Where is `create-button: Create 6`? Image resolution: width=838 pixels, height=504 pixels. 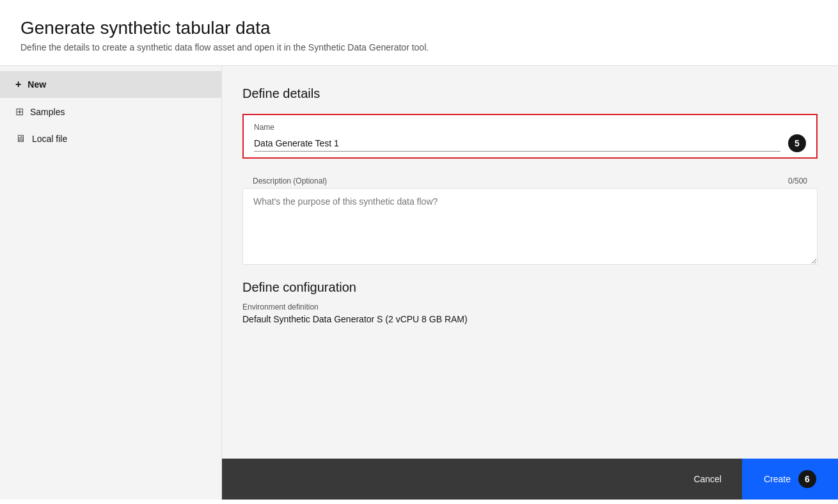
create-button: Create 6 is located at coordinates (790, 479).